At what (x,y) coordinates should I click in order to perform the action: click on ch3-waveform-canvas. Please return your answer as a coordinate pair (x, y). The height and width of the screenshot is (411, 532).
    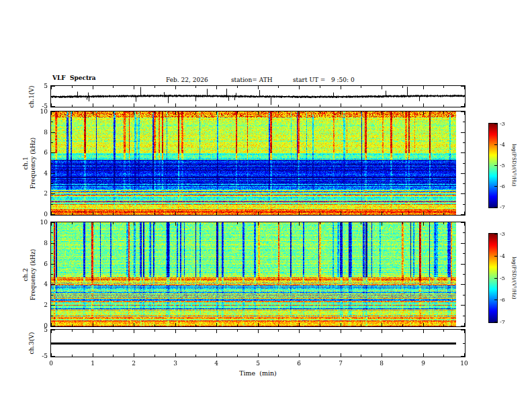
    Looking at the image, I should click on (258, 343).